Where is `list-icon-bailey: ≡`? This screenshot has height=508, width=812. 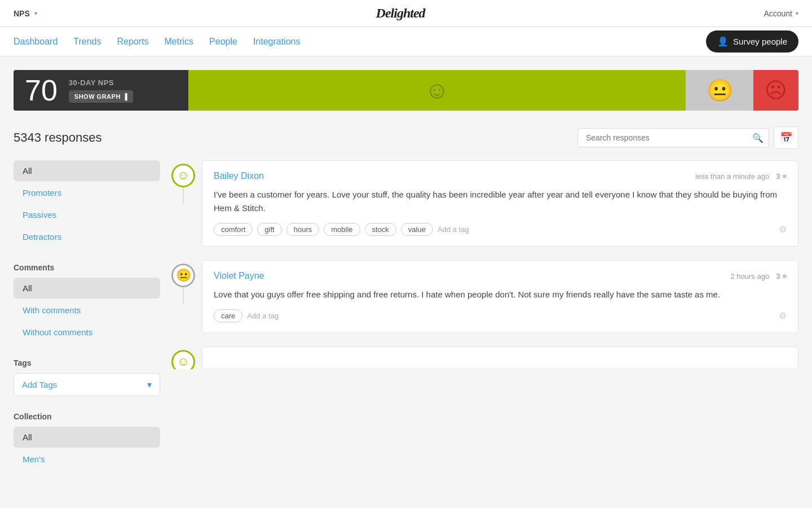
list-icon-bailey: ≡ is located at coordinates (784, 176).